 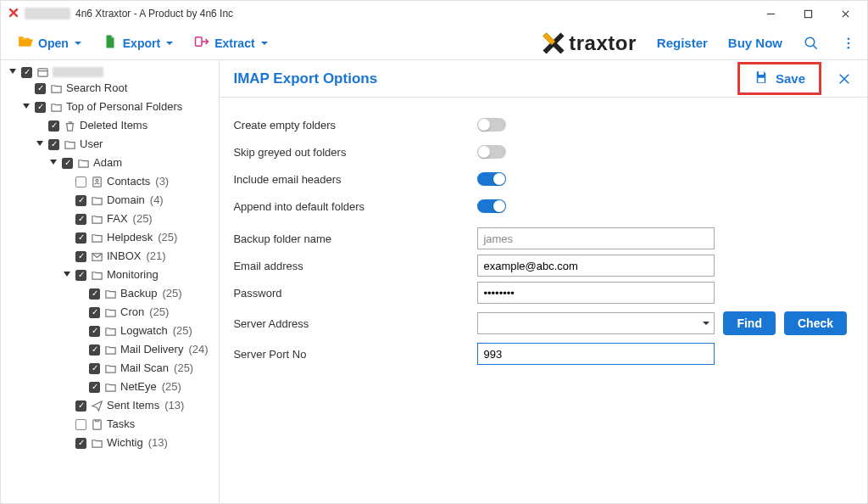 I want to click on tree-item: User, so click(x=125, y=144).